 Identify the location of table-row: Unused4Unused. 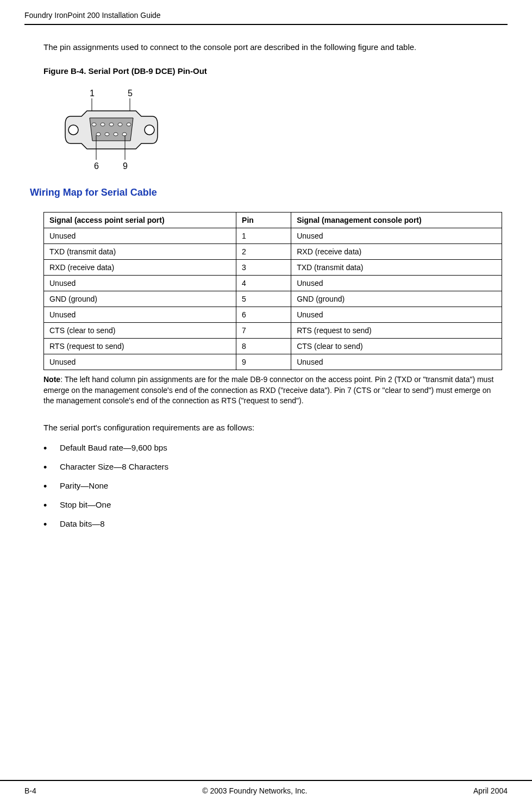
(273, 284).